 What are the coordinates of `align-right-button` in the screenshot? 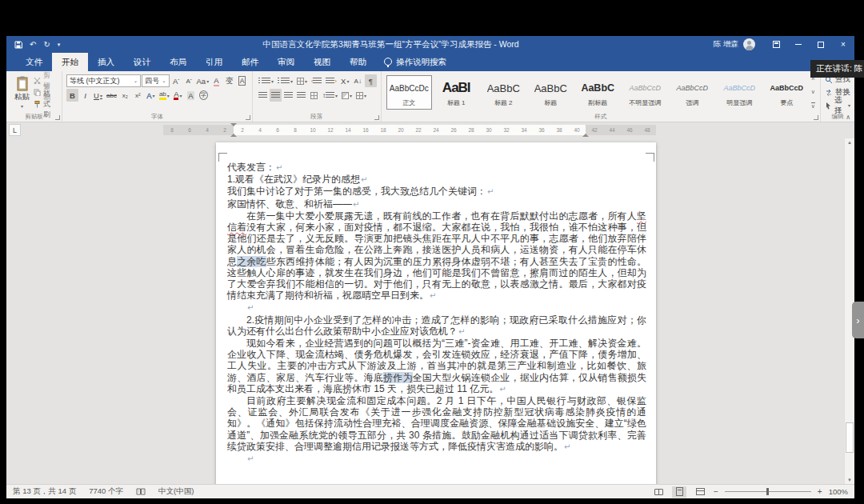 It's located at (288, 95).